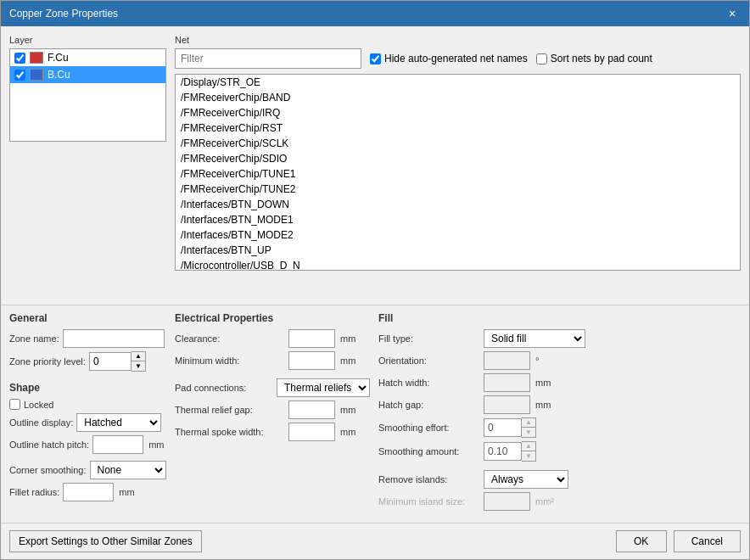 The width and height of the screenshot is (750, 560). Describe the element at coordinates (114, 339) in the screenshot. I see `zone-name-input` at that location.